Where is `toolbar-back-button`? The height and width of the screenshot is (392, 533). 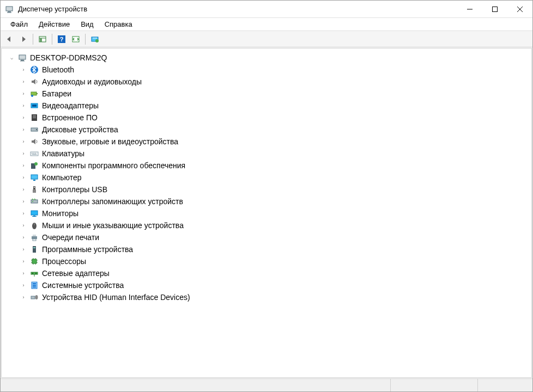
toolbar-back-button is located at coordinates (9, 39).